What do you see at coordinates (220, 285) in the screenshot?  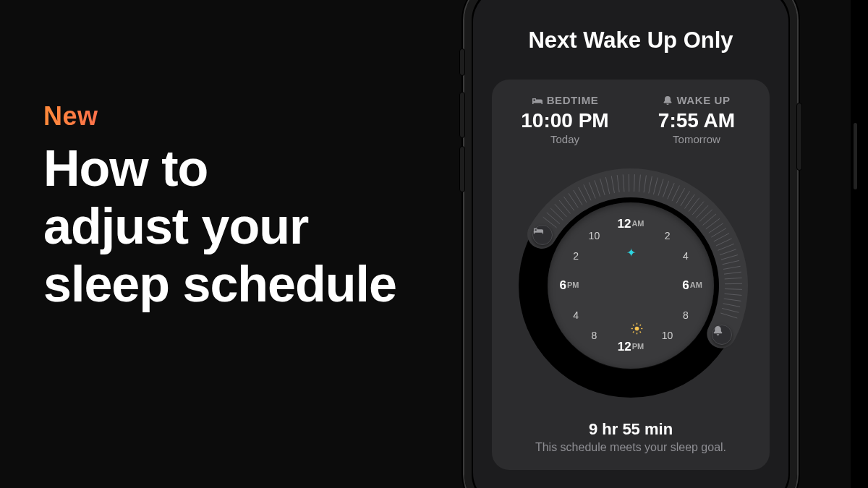 I see `promo-title-line-3: sleep schedule` at bounding box center [220, 285].